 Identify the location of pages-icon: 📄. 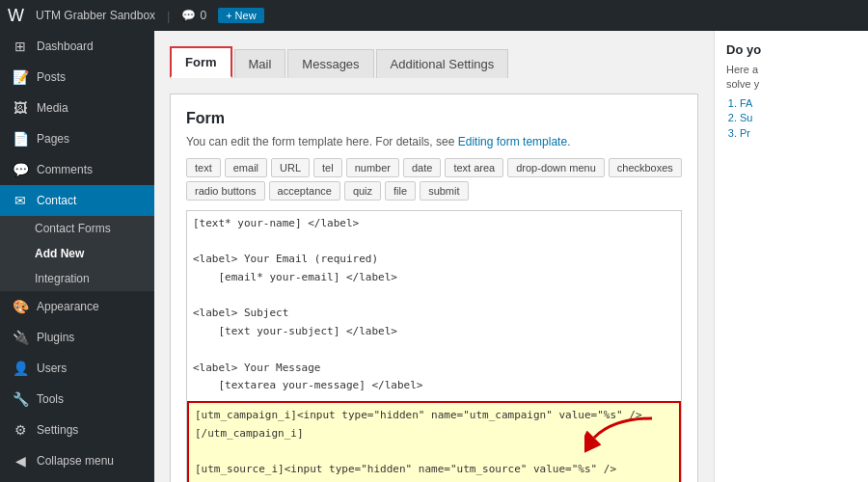
(20, 139).